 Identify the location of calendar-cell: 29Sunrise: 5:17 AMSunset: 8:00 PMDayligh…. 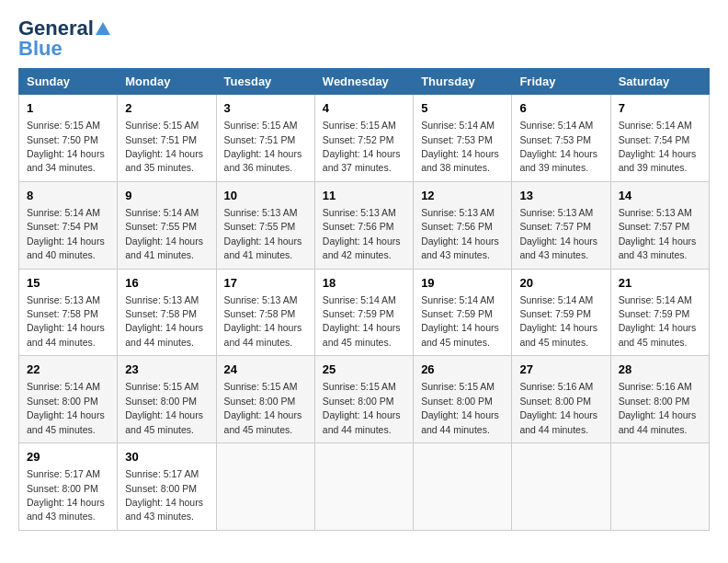
(68, 488).